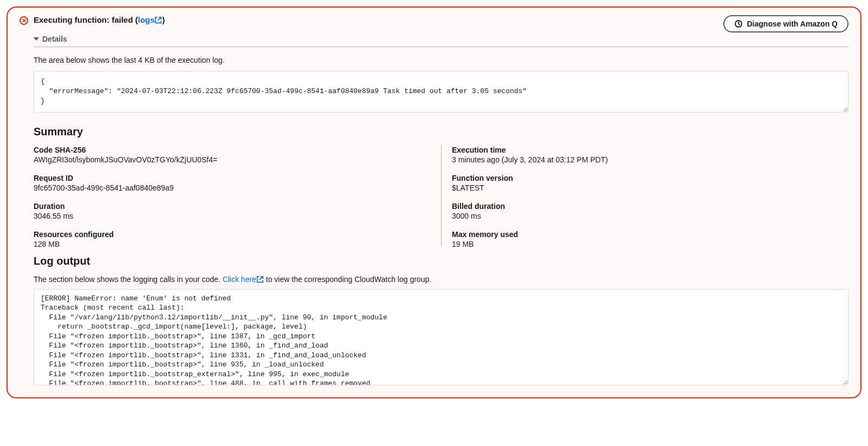 Image resolution: width=868 pixels, height=446 pixels. I want to click on details-toggle-label: Details, so click(55, 39).